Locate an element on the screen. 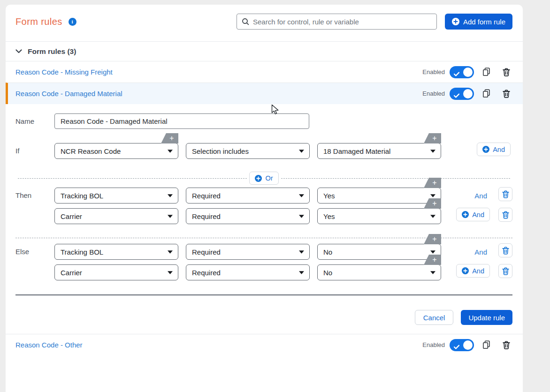  add-and-condition-button: And is located at coordinates (494, 149).